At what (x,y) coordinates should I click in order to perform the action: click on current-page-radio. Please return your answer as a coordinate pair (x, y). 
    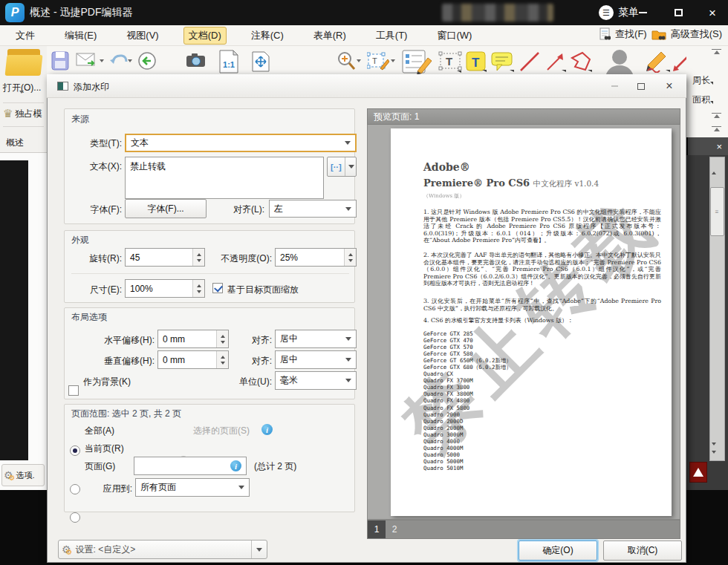
    Looking at the image, I should click on (75, 489).